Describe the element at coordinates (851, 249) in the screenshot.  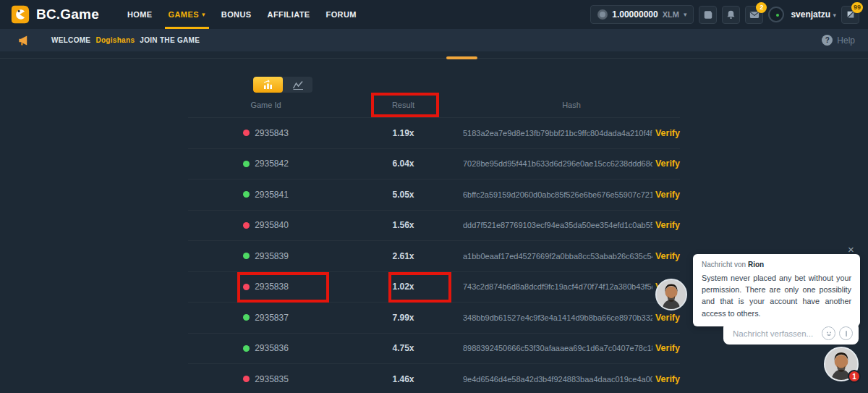
I see `close-icon: ×` at that location.